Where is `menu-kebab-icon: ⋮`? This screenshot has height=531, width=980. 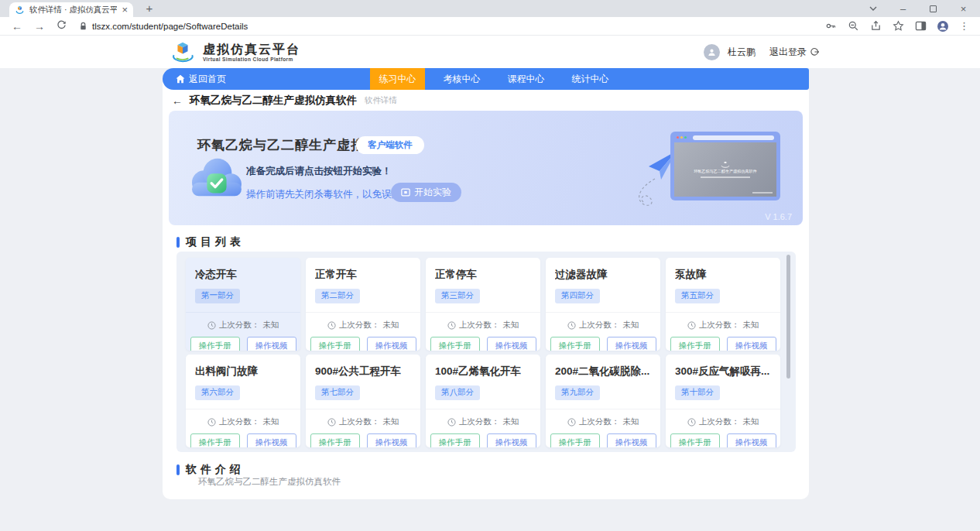
menu-kebab-icon: ⋮ is located at coordinates (965, 26).